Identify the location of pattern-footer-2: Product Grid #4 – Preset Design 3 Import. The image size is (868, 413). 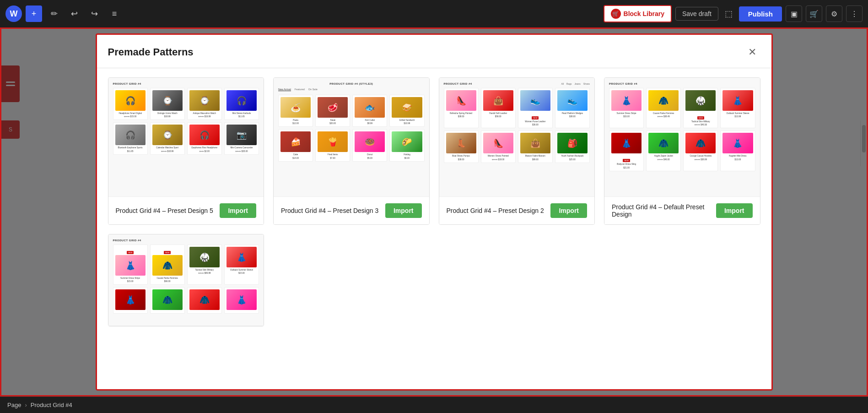
(351, 211).